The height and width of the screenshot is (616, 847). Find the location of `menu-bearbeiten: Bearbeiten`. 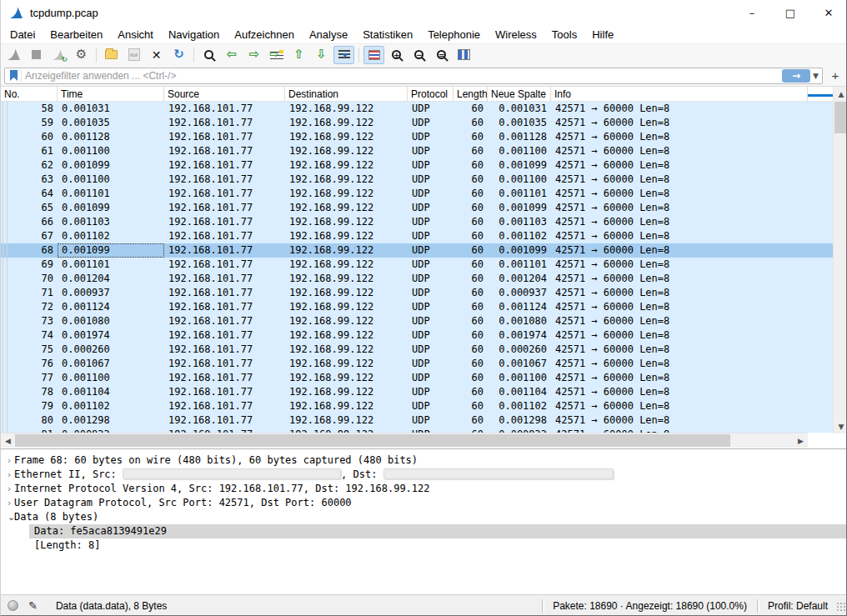

menu-bearbeiten: Bearbeiten is located at coordinates (77, 35).